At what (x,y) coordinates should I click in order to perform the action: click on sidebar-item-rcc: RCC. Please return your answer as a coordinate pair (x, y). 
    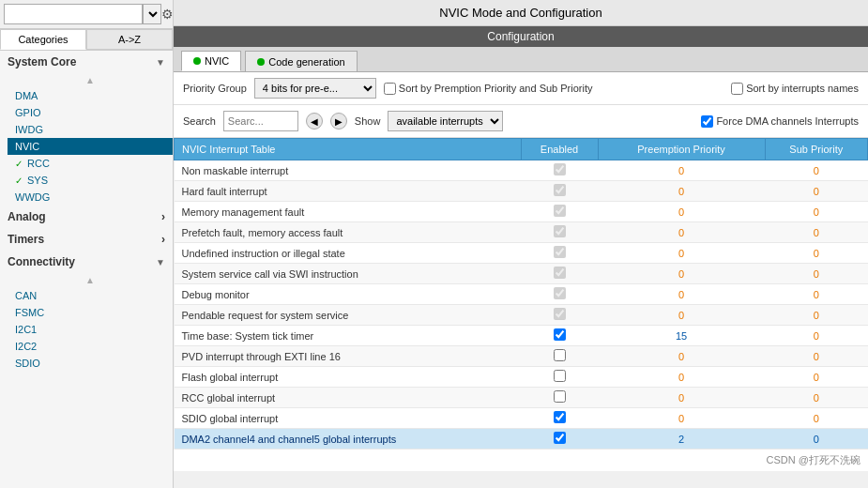
    Looking at the image, I should click on (90, 163).